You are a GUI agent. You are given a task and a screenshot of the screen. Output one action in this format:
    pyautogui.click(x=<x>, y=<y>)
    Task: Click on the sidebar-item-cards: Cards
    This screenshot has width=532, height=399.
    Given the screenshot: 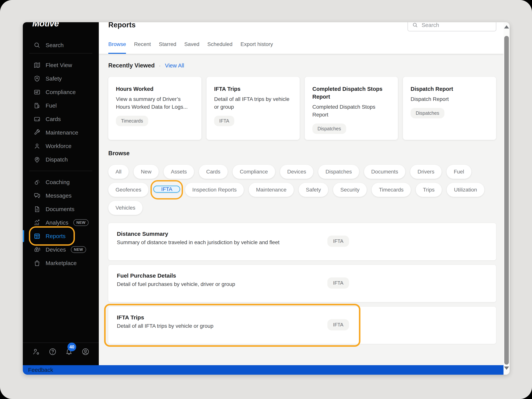 What is the action you would take?
    pyautogui.click(x=61, y=119)
    